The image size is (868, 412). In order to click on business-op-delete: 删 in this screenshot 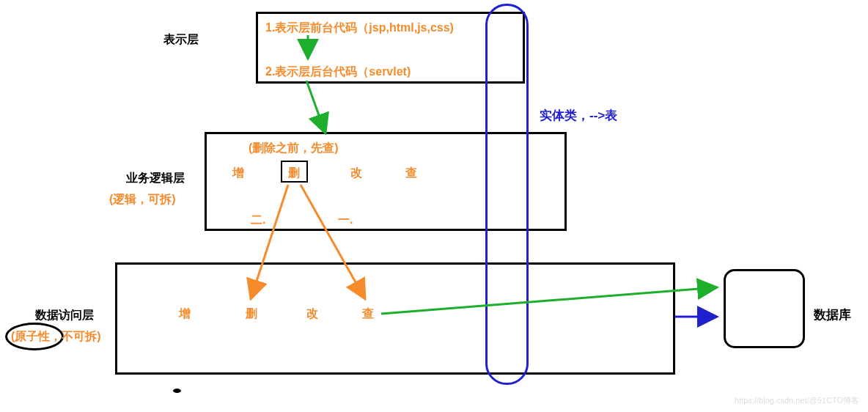, I will do `click(294, 173)`.